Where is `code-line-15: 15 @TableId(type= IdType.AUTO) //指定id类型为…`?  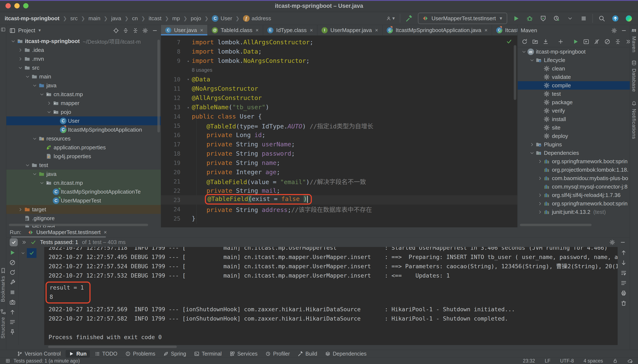 code-line-15: 15 @TableId(type= IdType.AUTO) //指定id类型为… is located at coordinates (339, 126).